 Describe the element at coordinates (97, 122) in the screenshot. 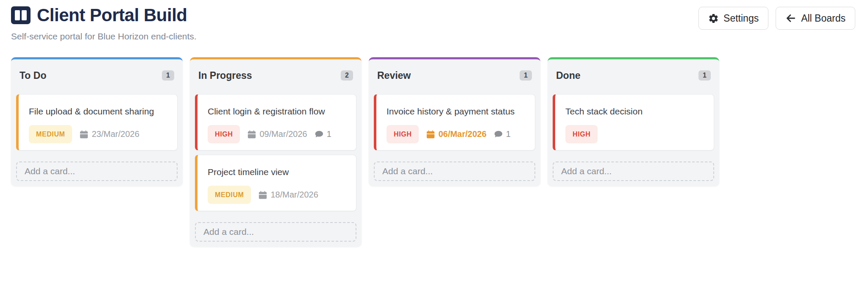

I see `column-cards: File upload & document sharing MEDIUM 23…` at that location.